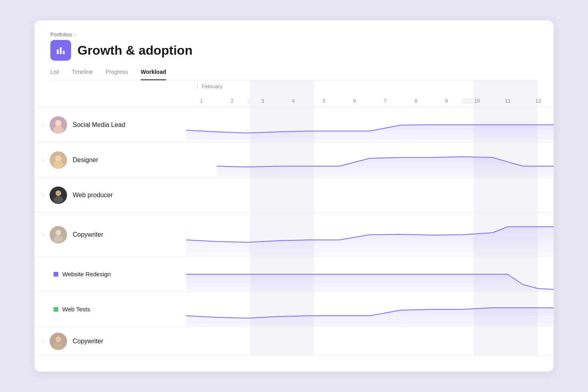 The height and width of the screenshot is (392, 588). I want to click on chart-web-tests, so click(370, 309).